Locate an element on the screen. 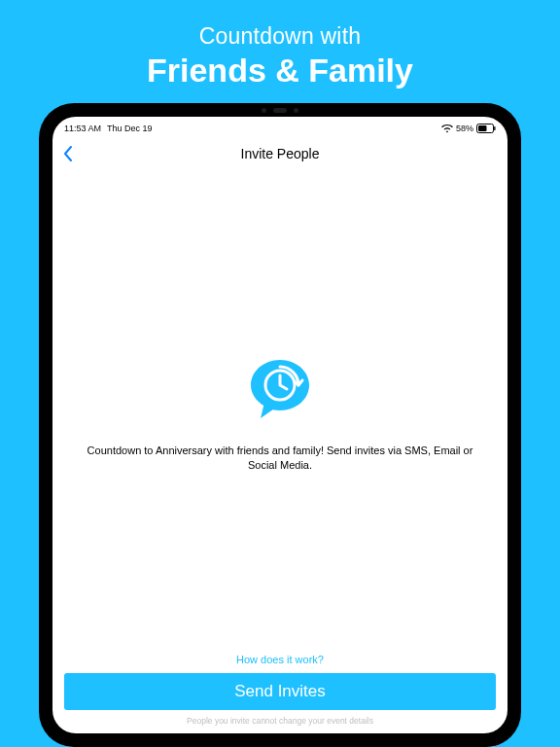  status-bar: 11:53 AM Thu Dec 19 58% is located at coordinates (280, 128).